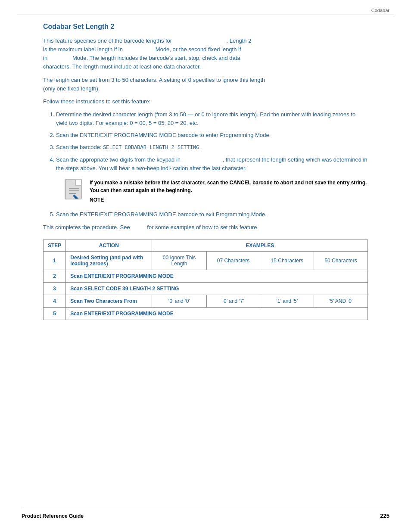  What do you see at coordinates (217, 314) in the screenshot?
I see `row5-action: Scan ENTER/EXIT PROGRAMMING MODE` at bounding box center [217, 314].